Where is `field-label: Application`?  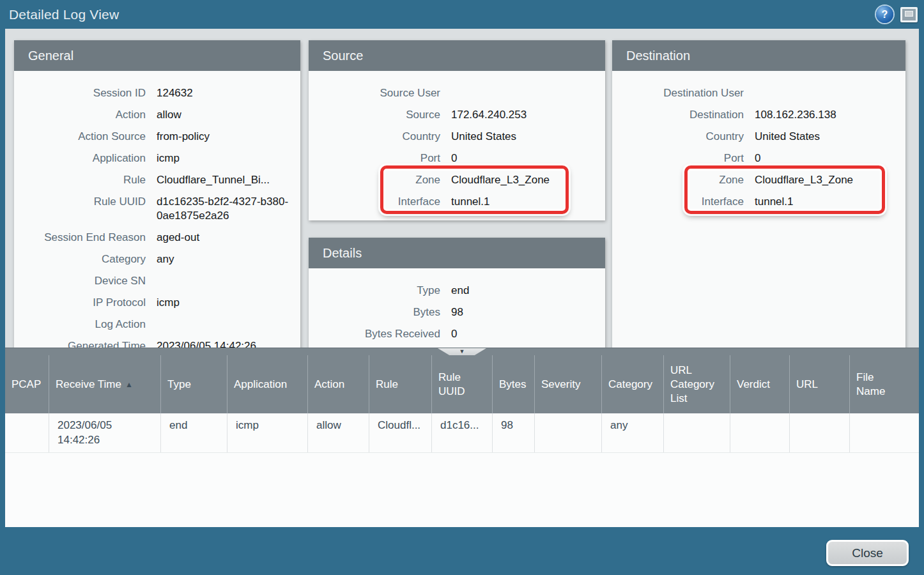 field-label: Application is located at coordinates (80, 158).